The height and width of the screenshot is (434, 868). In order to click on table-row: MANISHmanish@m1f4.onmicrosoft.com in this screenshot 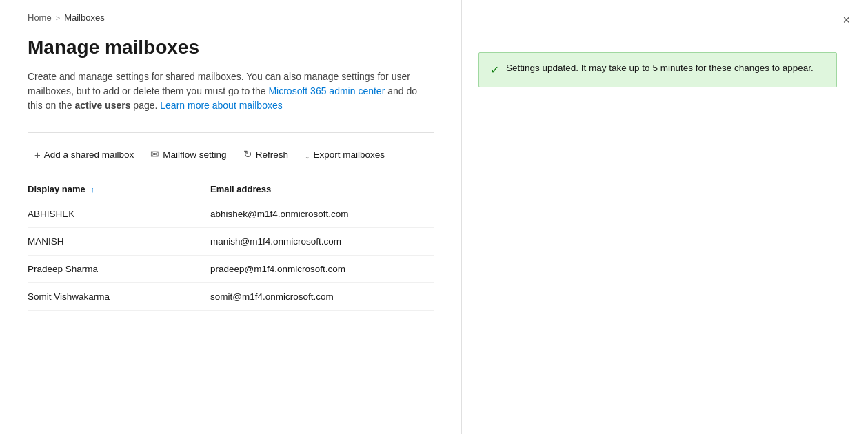, I will do `click(230, 242)`.